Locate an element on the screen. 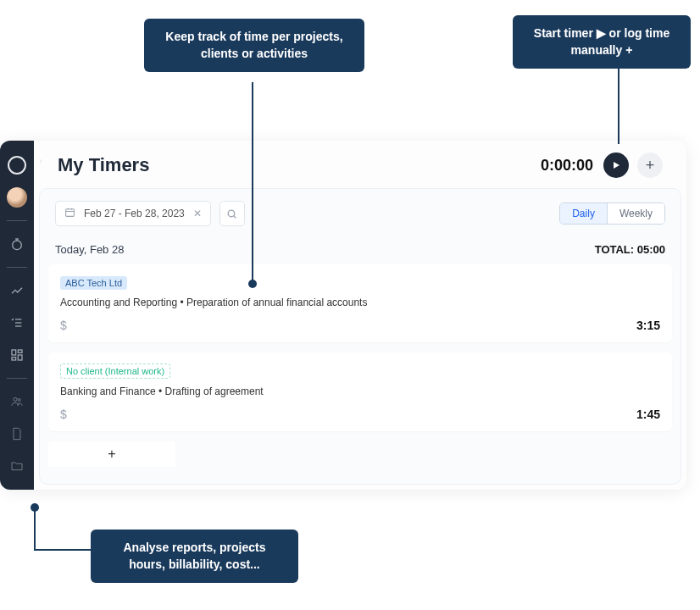  sidebar: › is located at coordinates (17, 315).